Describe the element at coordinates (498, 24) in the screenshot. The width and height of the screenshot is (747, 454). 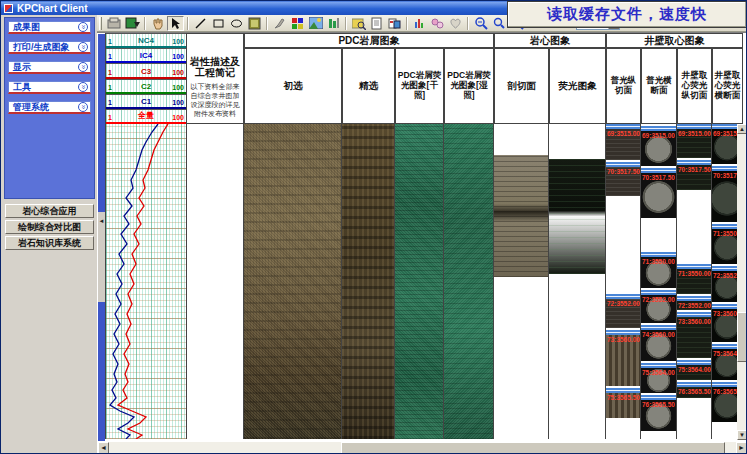
I see `zoom-reset-icon` at that location.